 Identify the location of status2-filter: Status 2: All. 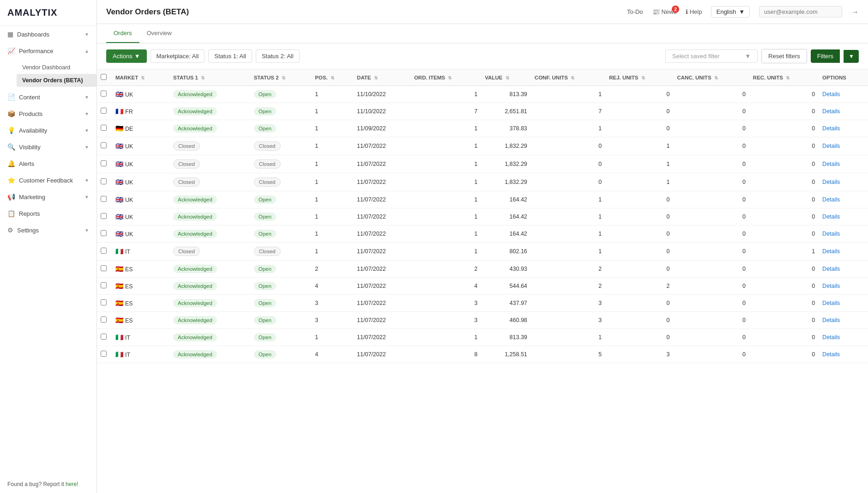
(278, 56).